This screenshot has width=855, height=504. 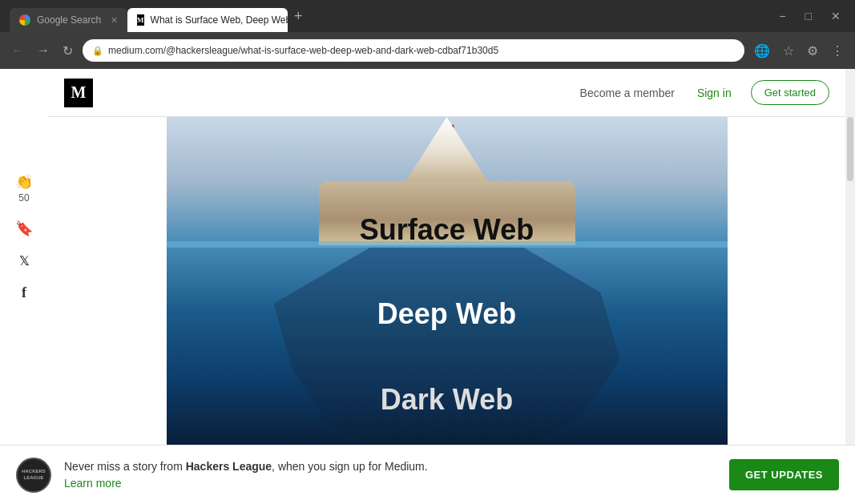 I want to click on maximize-button: □, so click(x=809, y=16).